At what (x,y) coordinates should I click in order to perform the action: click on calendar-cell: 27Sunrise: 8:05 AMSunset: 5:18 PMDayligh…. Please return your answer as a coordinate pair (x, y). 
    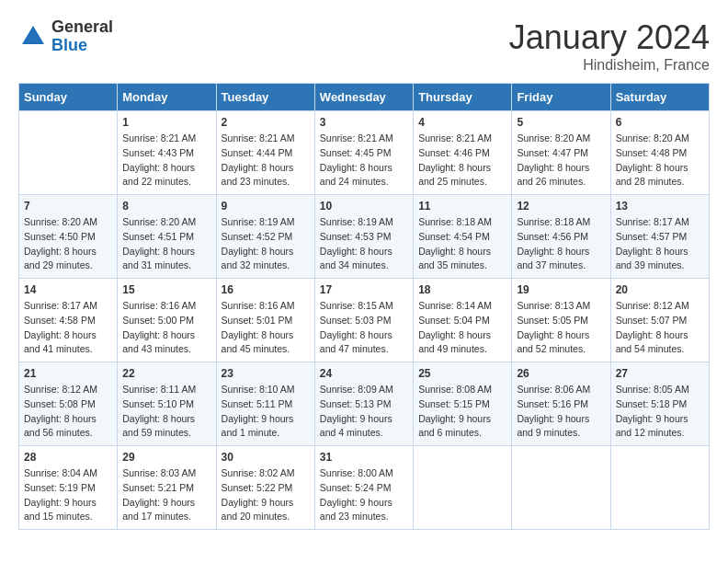
    Looking at the image, I should click on (660, 405).